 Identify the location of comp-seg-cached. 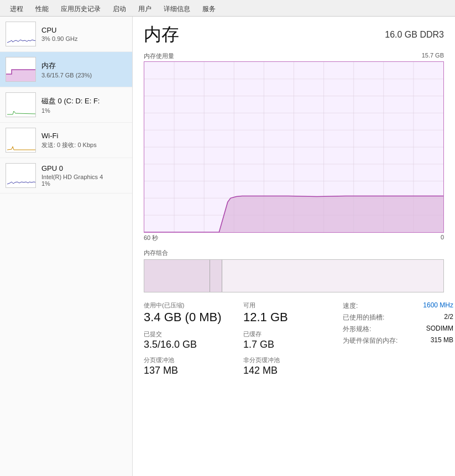
(216, 276).